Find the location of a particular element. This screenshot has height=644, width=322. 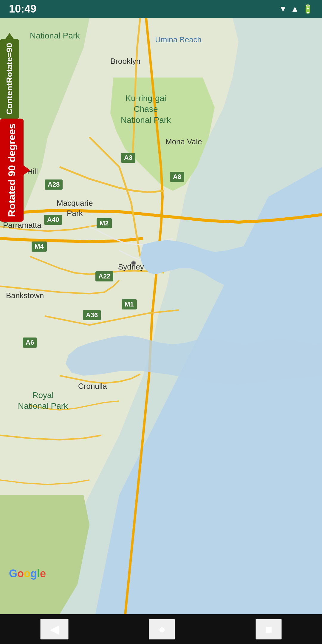

signal-icon: ▲ is located at coordinates (295, 9).